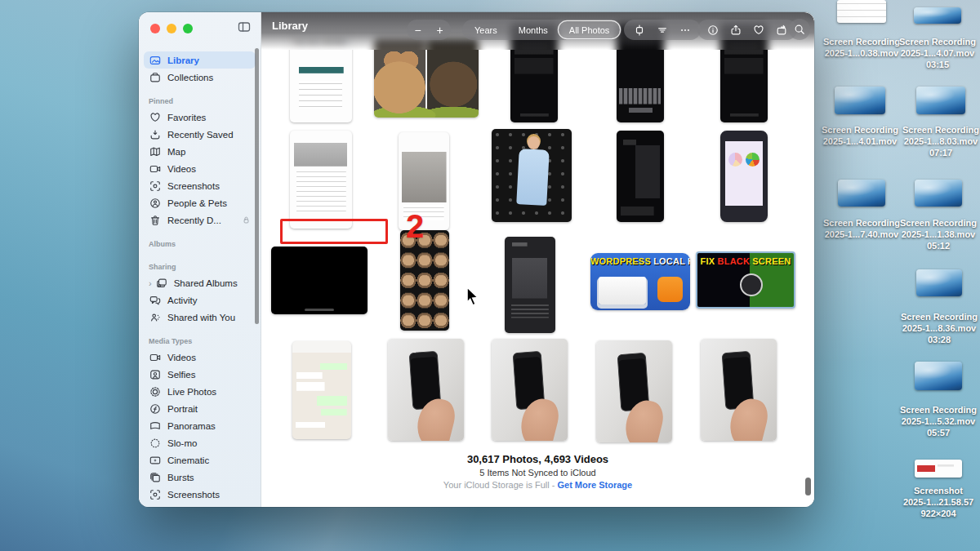 The width and height of the screenshot is (980, 551). Describe the element at coordinates (199, 202) in the screenshot. I see `sidebar-item-people-pets: People & Pets` at that location.